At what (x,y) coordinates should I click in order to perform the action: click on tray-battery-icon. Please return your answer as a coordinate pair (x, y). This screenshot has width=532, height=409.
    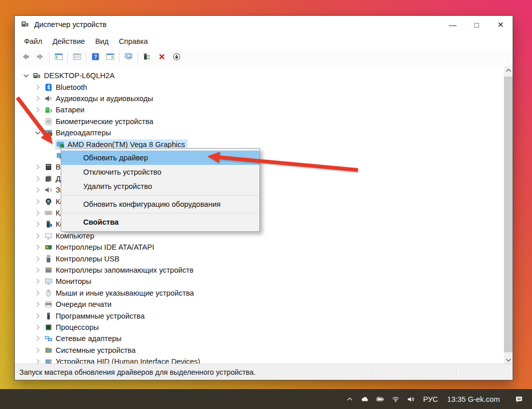
    Looking at the image, I should click on (380, 399).